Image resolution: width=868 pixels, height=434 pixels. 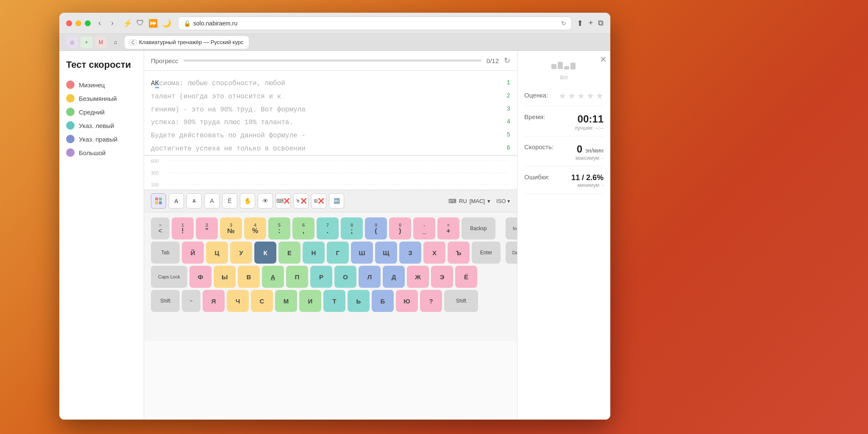 I want to click on key-н: Н, so click(x=314, y=253).